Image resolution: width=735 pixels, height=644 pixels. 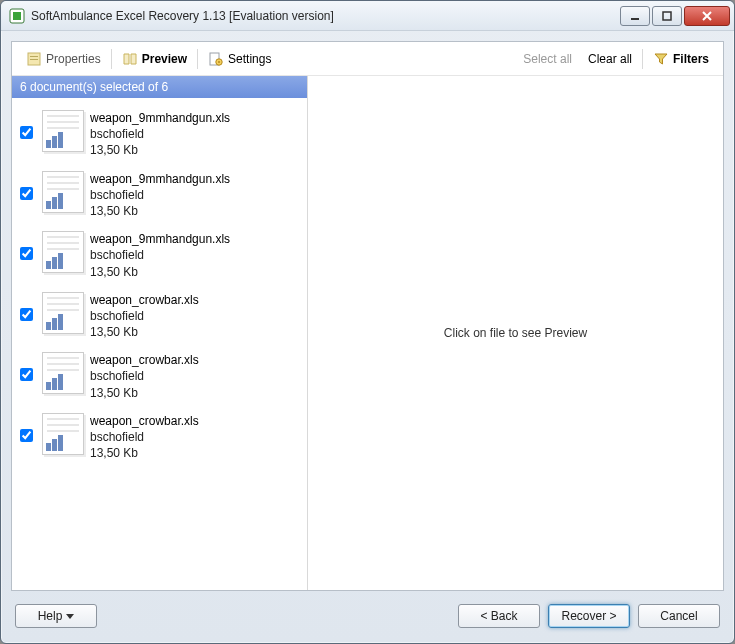 I want to click on titlebar: SoftAmbulance Excel Recovery 1.13 [Evalu…, so click(x=368, y=16).